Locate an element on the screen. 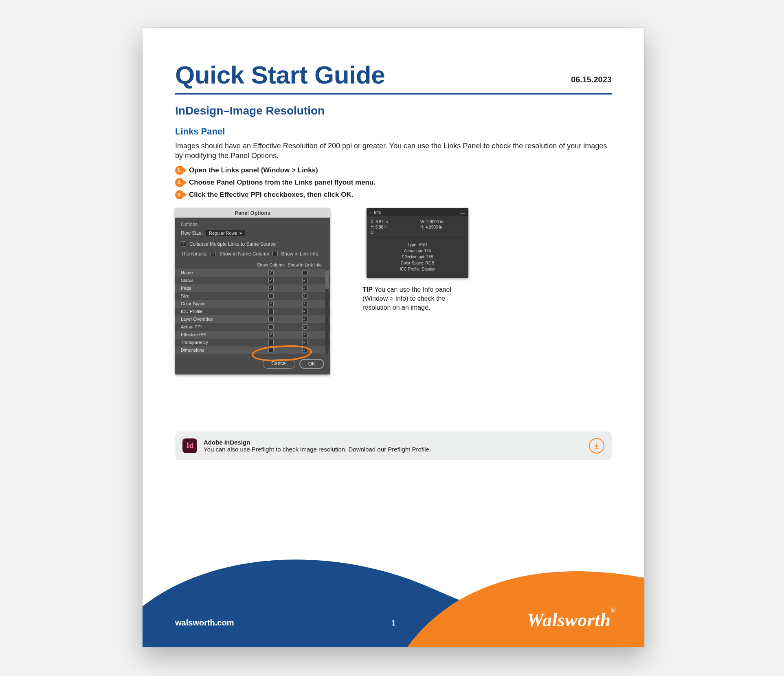 The width and height of the screenshot is (784, 676). info-column: ‹ Info X: 3.67 in W: 2.9099 in Y: 5.88 i… is located at coordinates (487, 291).